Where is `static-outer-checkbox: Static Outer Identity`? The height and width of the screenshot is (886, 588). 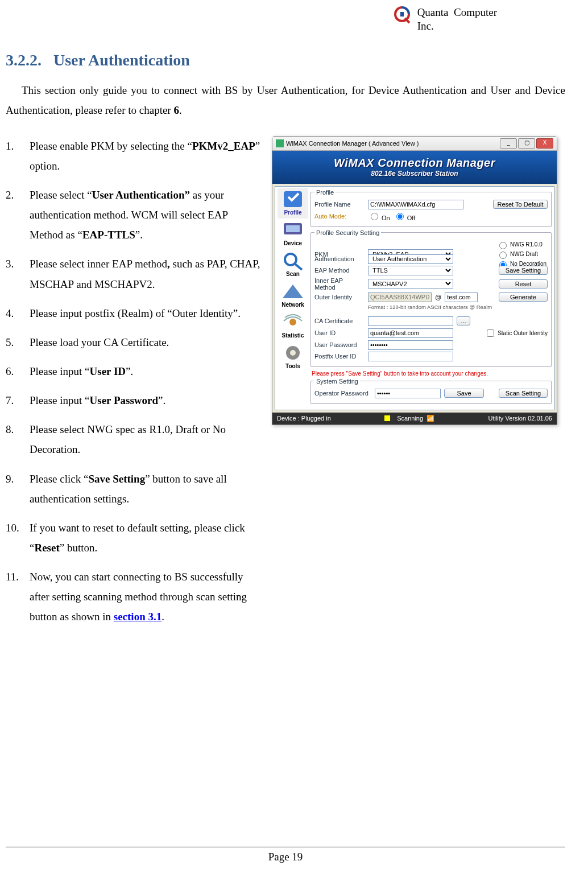
static-outer-checkbox: Static Outer Identity is located at coordinates (516, 333).